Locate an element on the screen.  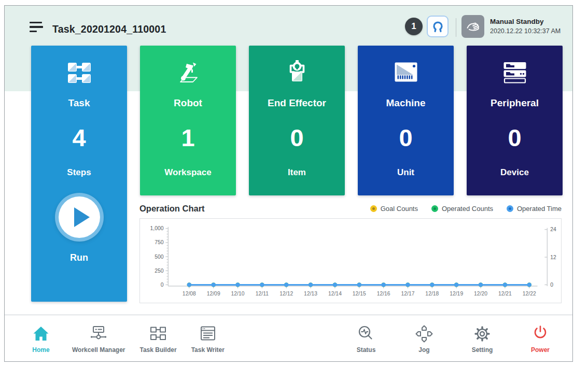
manual-hand-icon is located at coordinates (473, 26).